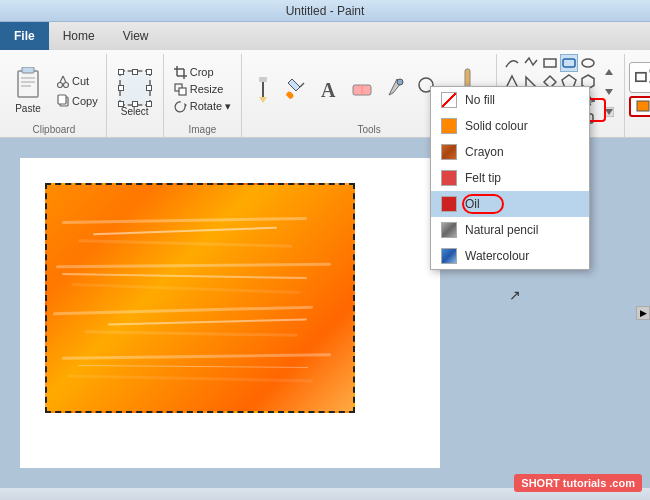  What do you see at coordinates (588, 63) in the screenshot?
I see `shape-ellipse` at bounding box center [588, 63].